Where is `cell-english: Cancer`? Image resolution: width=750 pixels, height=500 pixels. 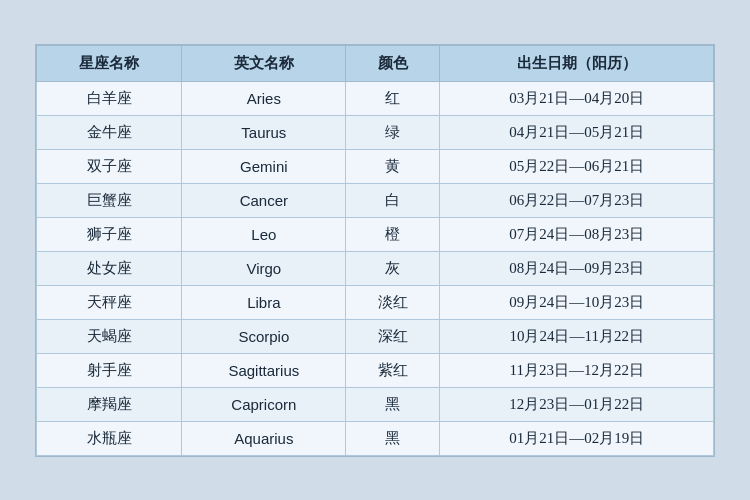 cell-english: Cancer is located at coordinates (264, 200).